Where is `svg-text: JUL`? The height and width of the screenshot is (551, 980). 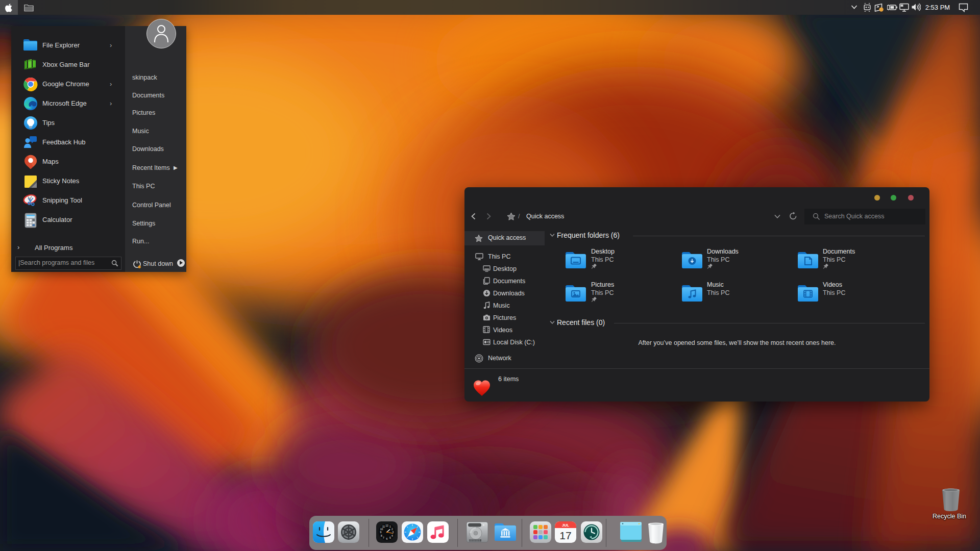 svg-text: JUL is located at coordinates (566, 525).